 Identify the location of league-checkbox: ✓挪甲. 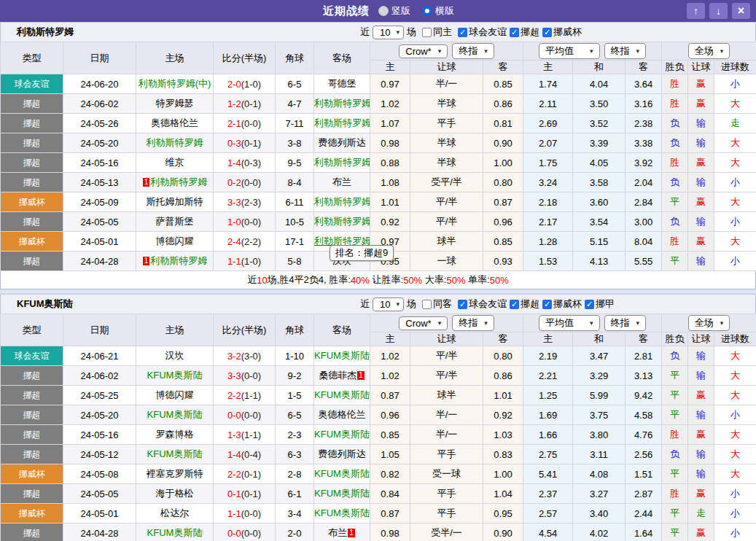
(598, 304).